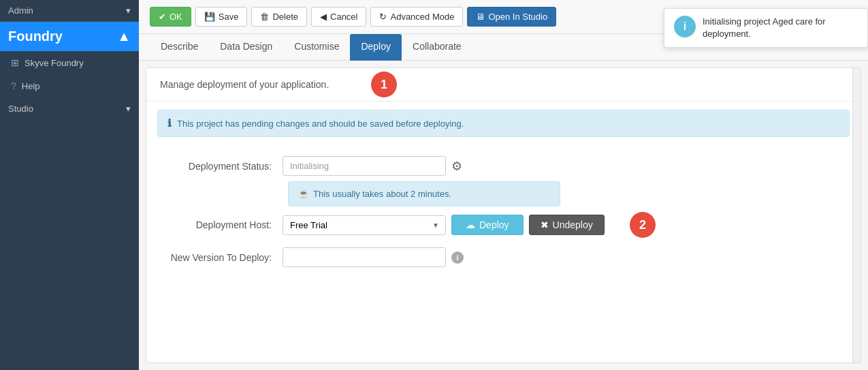 This screenshot has width=868, height=370. Describe the element at coordinates (320, 124) in the screenshot. I see `alert-info-text: This project has pending changes and sho…` at that location.